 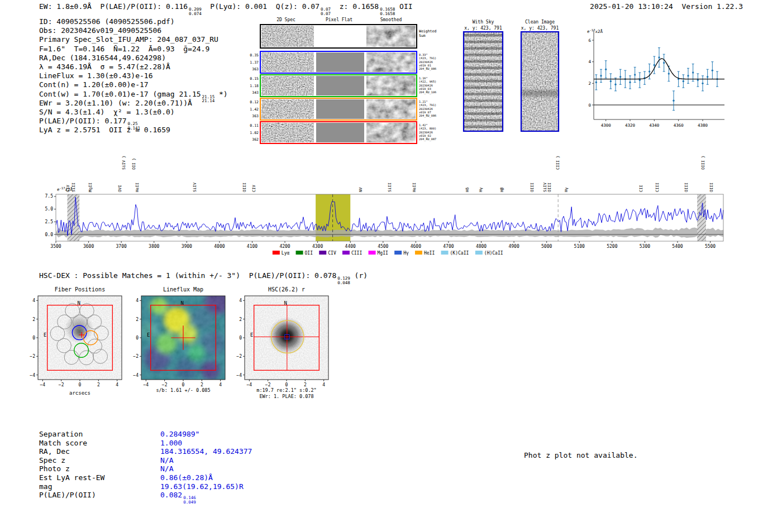 What do you see at coordinates (309, 253) in the screenshot?
I see `legend-label: OII` at bounding box center [309, 253].